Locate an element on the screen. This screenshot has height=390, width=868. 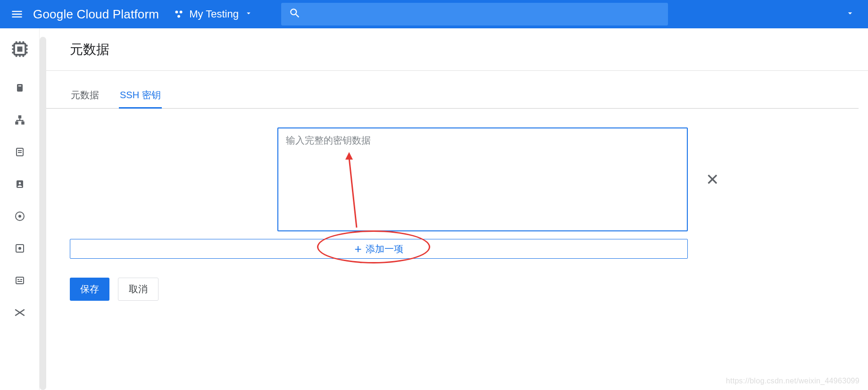
sidebar-item-3-icon is located at coordinates (20, 152).